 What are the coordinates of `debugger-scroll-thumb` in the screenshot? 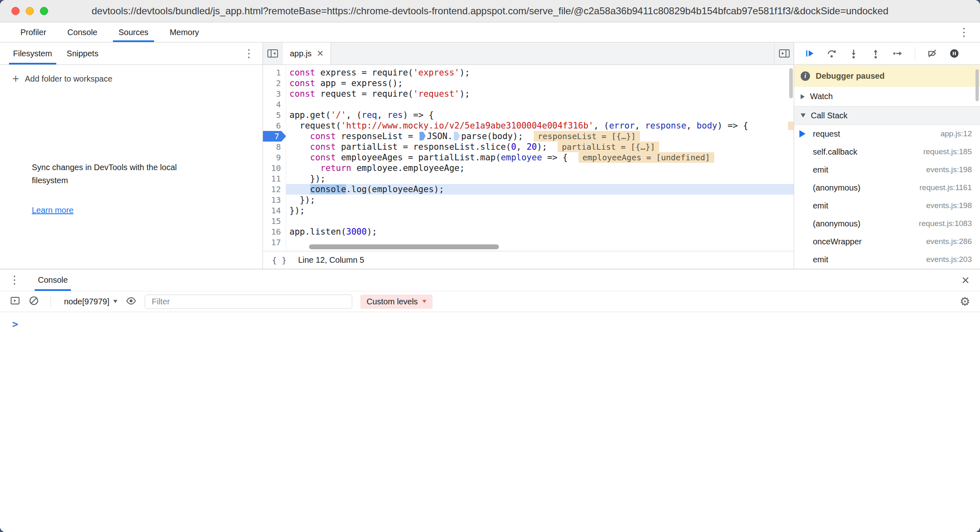 It's located at (977, 85).